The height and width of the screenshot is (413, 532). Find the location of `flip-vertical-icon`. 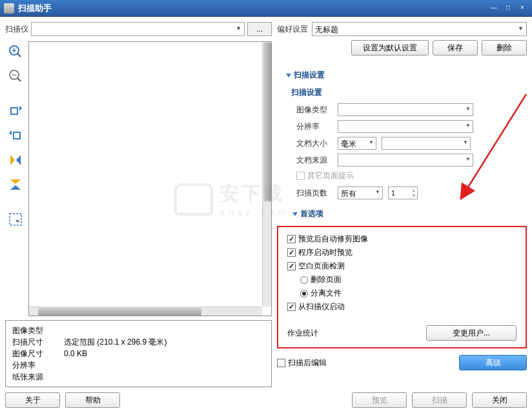

flip-vertical-icon is located at coordinates (15, 185).